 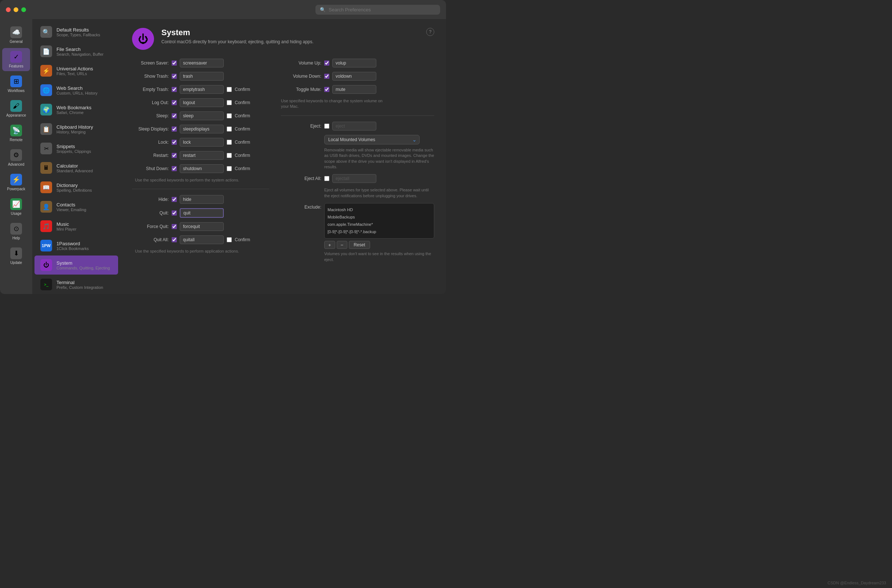 I want to click on screensaver-label: Screen Saver:, so click(x=150, y=63).